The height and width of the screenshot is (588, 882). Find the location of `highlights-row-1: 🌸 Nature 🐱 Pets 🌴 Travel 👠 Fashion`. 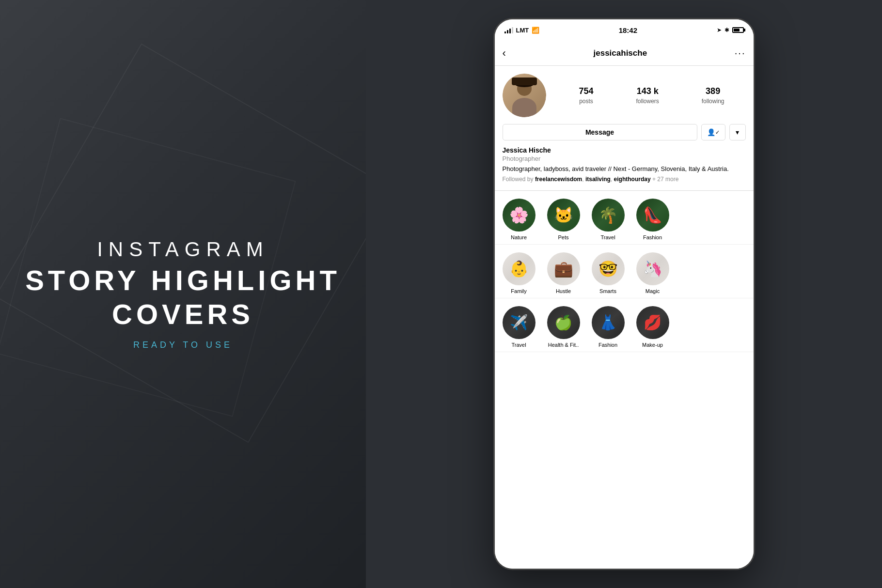

highlights-row-1: 🌸 Nature 🐱 Pets 🌴 Travel 👠 Fashion is located at coordinates (624, 218).